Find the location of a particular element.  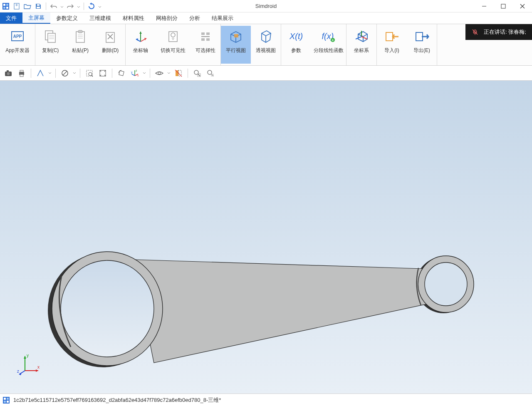

refresh-dropdown-icon is located at coordinates (100, 6).